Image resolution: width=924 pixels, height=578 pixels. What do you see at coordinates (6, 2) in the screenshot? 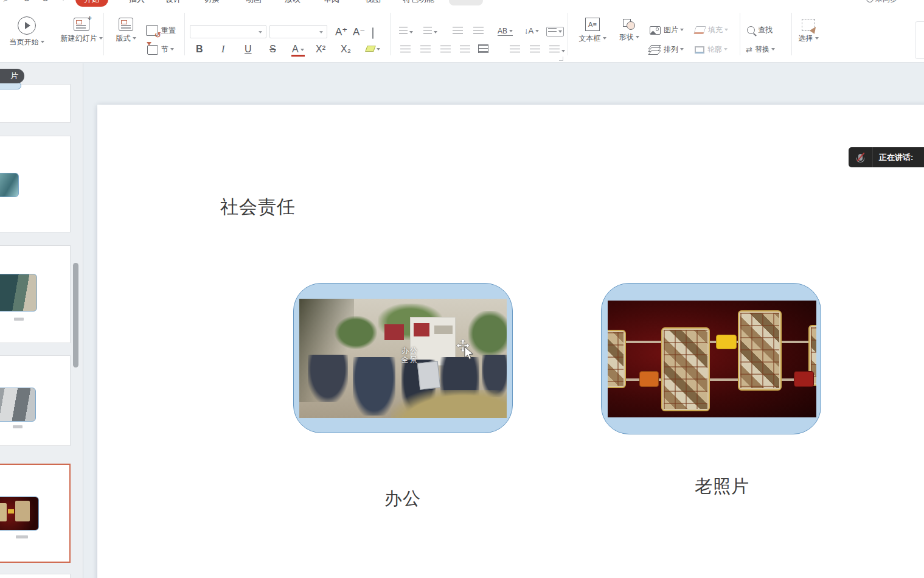
I see `print-preview-icon: ⌕` at bounding box center [6, 2].